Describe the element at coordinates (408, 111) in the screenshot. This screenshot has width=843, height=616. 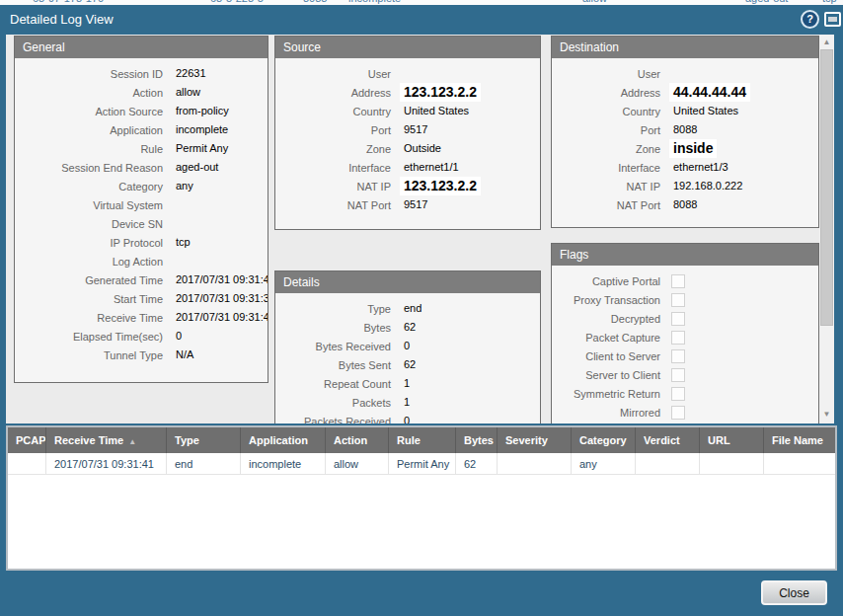
I see `field-row: Country United States` at that location.